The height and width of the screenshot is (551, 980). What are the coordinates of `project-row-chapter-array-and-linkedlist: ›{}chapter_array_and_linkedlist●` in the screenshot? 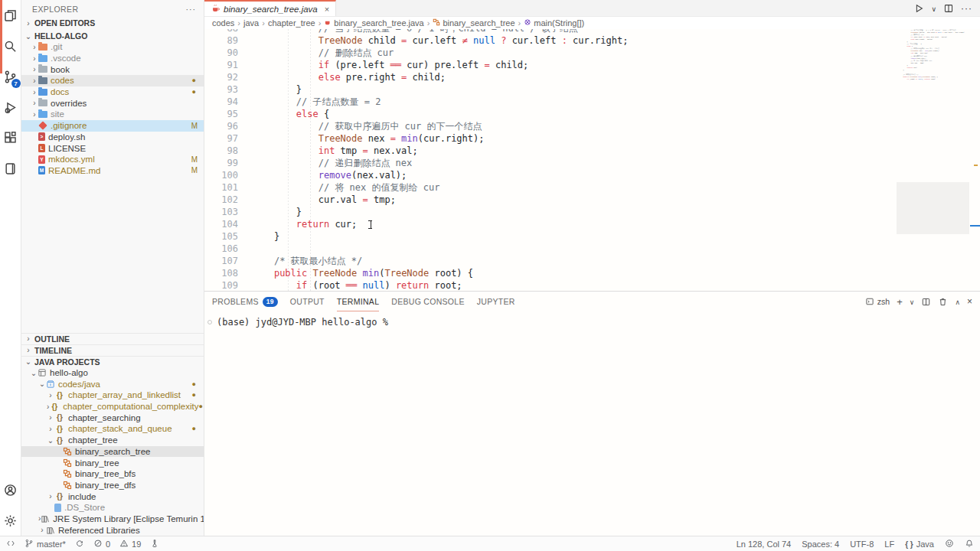 It's located at (113, 395).